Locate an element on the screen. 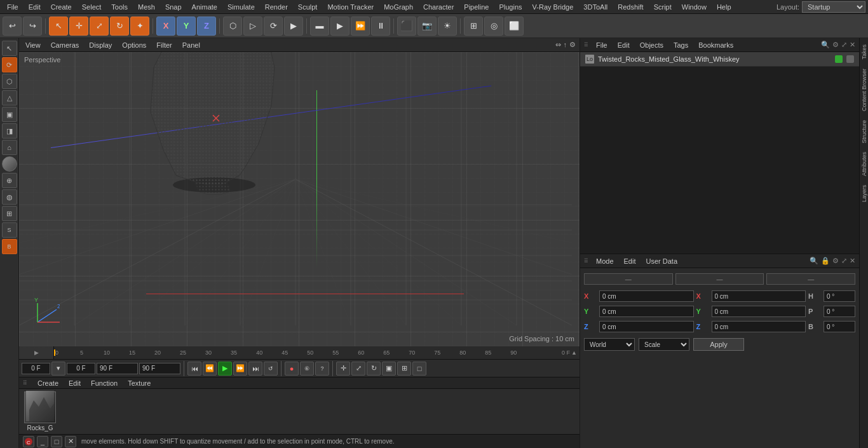 Image resolution: width=868 pixels, height=448 pixels. toolbar-render-pic: ▶ is located at coordinates (340, 26).